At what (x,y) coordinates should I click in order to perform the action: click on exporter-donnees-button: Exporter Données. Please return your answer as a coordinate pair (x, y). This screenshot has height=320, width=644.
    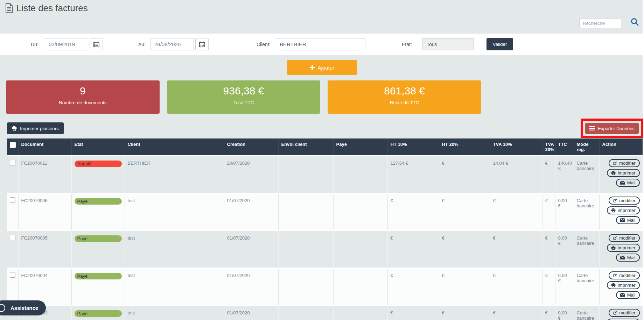
    Looking at the image, I should click on (612, 128).